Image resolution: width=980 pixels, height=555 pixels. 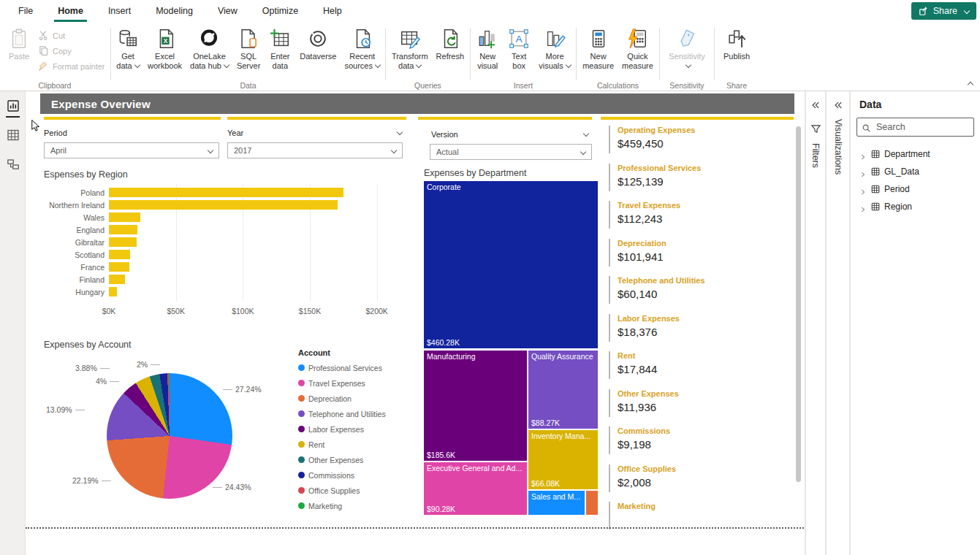 What do you see at coordinates (700, 181) in the screenshot?
I see `kpi-card: Professional Services $125,139` at bounding box center [700, 181].